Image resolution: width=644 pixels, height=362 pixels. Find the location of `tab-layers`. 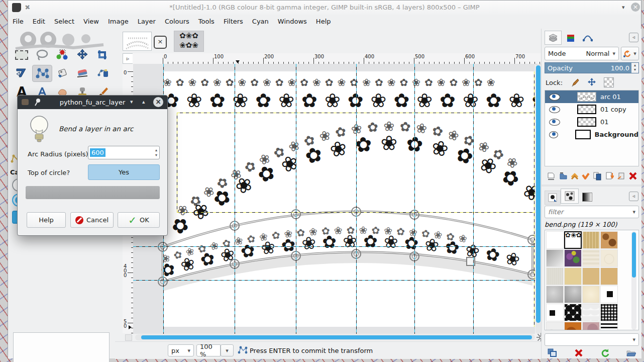

tab-layers is located at coordinates (553, 38).